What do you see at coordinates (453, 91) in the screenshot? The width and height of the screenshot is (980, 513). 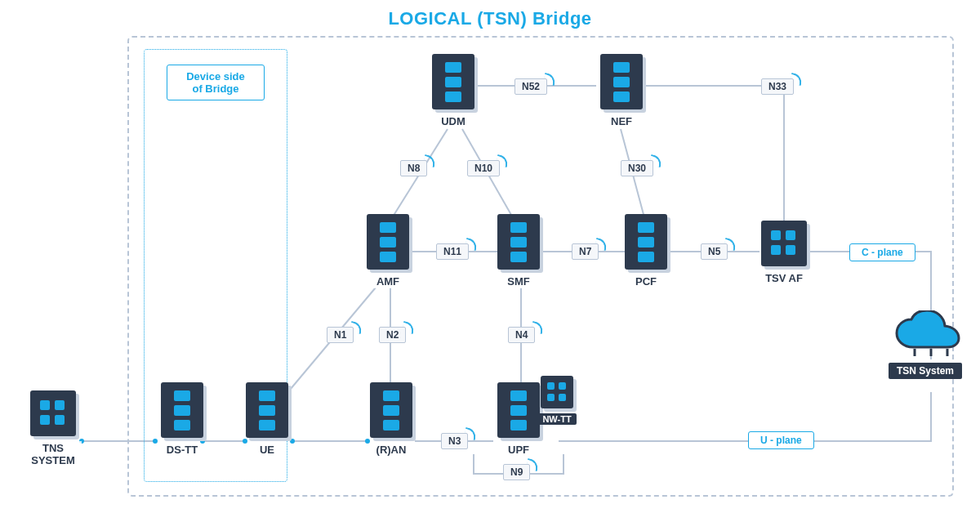 I see `node-udm: UDM` at bounding box center [453, 91].